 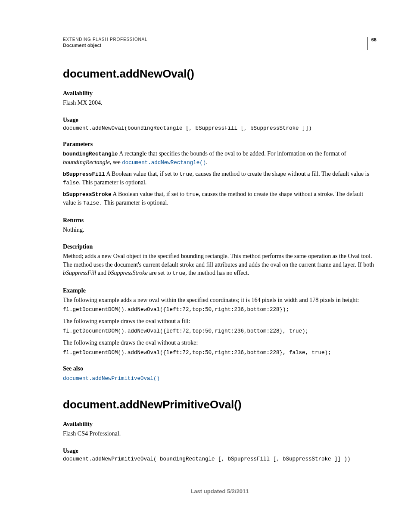 I want to click on text: are set to, so click(x=160, y=273).